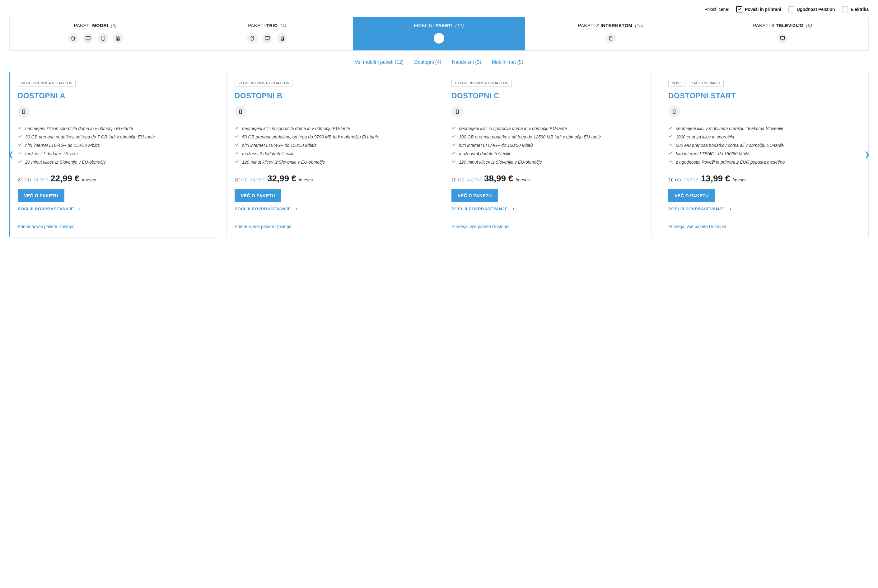 Image resolution: width=878 pixels, height=588 pixels. What do you see at coordinates (867, 154) in the screenshot?
I see `carousel-next-button: ❯` at bounding box center [867, 154].